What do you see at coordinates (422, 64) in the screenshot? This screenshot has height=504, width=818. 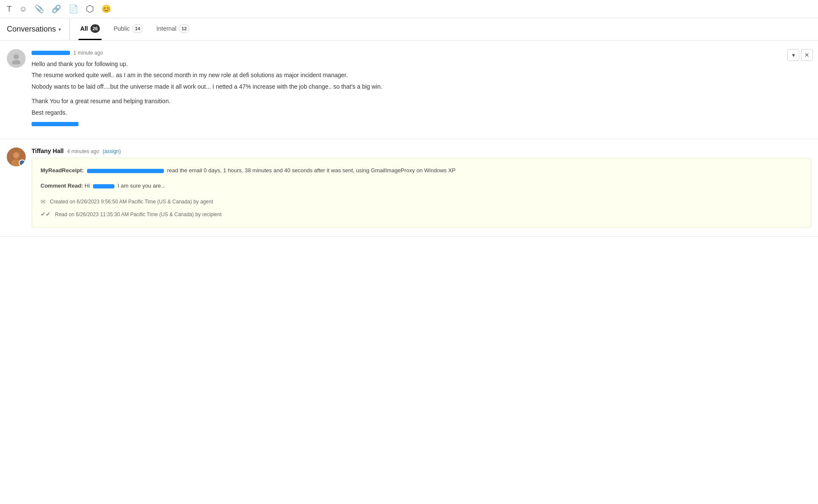 I see `message-line-1: Hello and thank you for following up.` at bounding box center [422, 64].